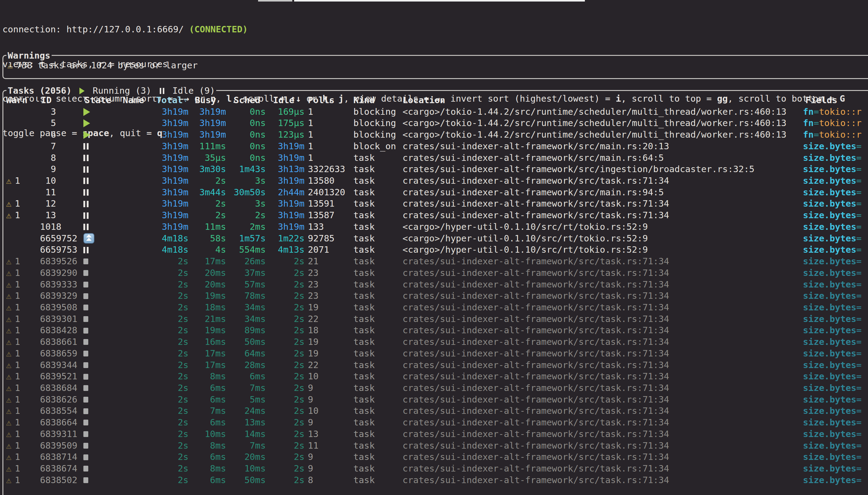 The image size is (868, 495). Describe the element at coordinates (247, 400) in the screenshot. I see `sched-cell: 5ms` at that location.